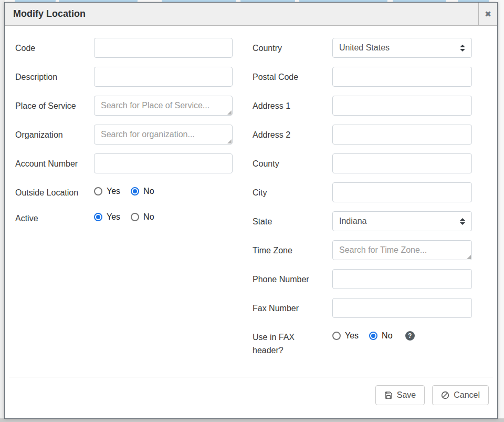 The height and width of the screenshot is (422, 504). I want to click on use-in-fax-header-yes-radio, so click(337, 336).